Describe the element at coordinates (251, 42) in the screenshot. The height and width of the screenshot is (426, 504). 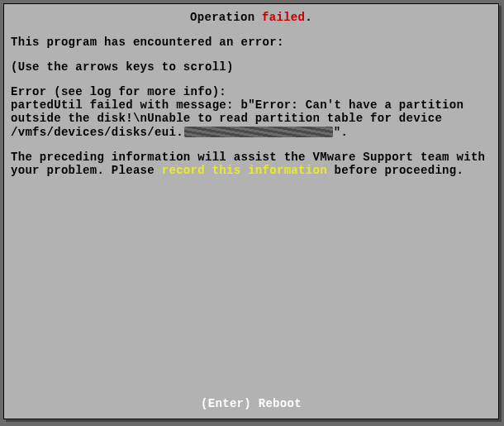
I see `intro-text: This program has encountered an error:` at that location.